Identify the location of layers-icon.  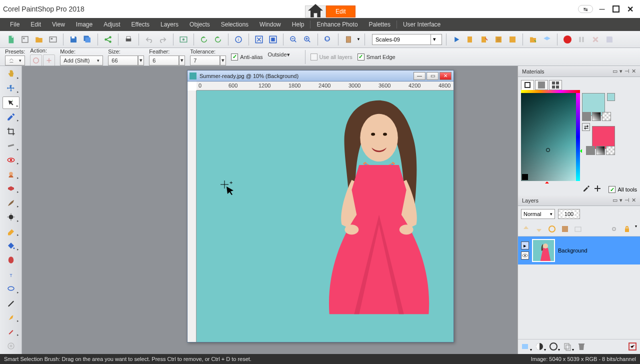
(547, 40).